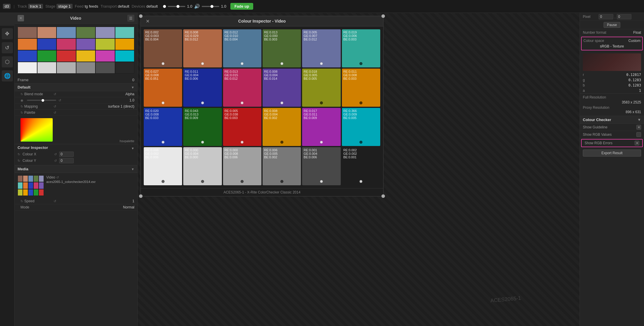 Image resolution: width=644 pixels, height=326 pixels. I want to click on re-value: RE:0.012, so click(242, 32).